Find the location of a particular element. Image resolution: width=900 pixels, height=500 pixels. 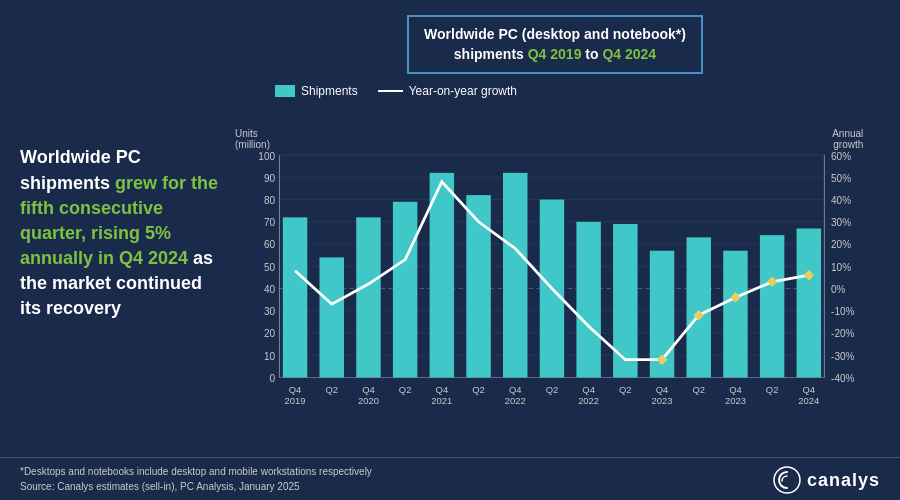

svg-text: 60% is located at coordinates (841, 156).